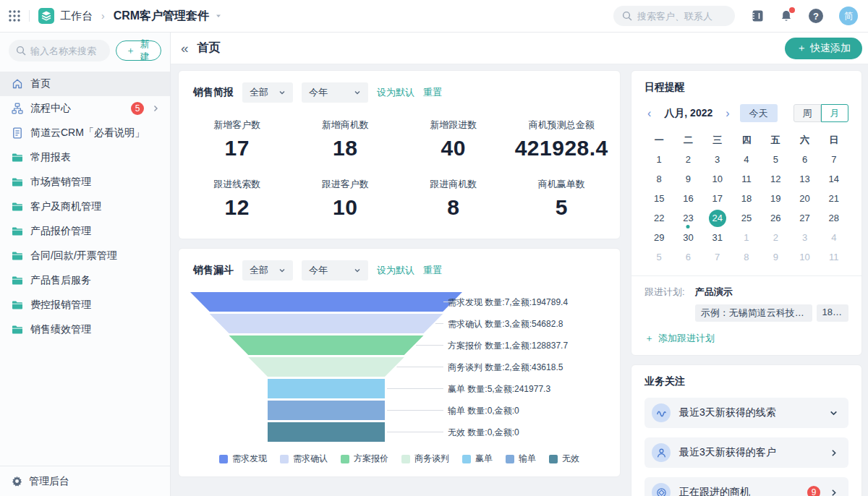 This screenshot has height=496, width=868. Describe the element at coordinates (772, 292) in the screenshot. I see `followup-title: 产品演示` at that location.